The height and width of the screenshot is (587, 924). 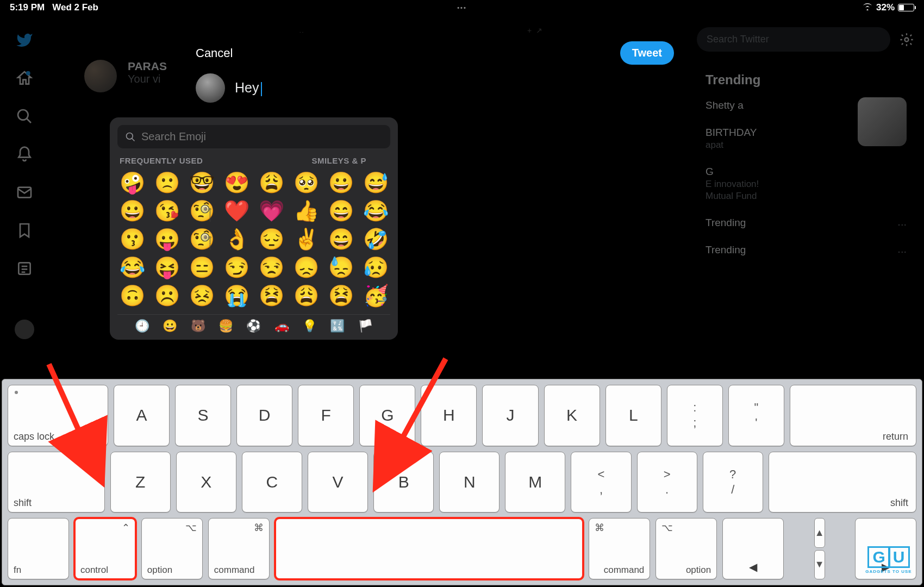 What do you see at coordinates (634, 415) in the screenshot?
I see `key-l: L` at bounding box center [634, 415].